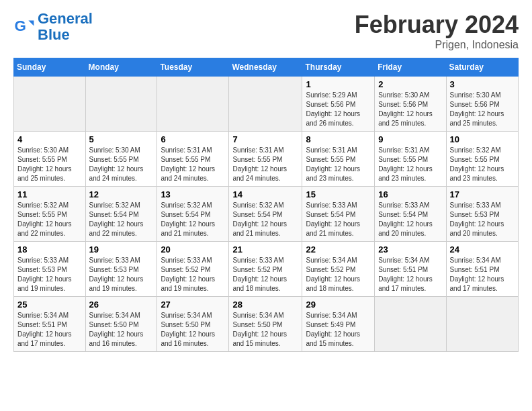  Describe the element at coordinates (121, 324) in the screenshot. I see `calendar-cell: 26Sunrise: 5:34 AM Sunset: 5:50 PM Dayli…` at that location.